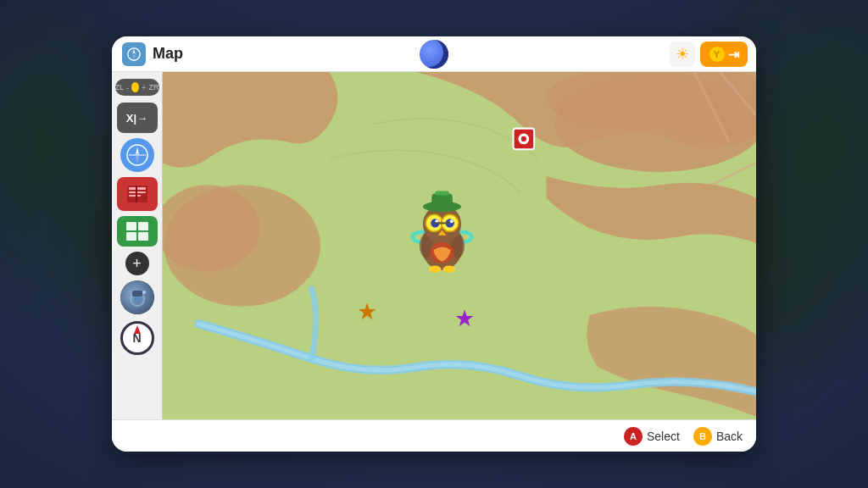 The height and width of the screenshot is (488, 868). Describe the element at coordinates (682, 54) in the screenshot. I see `sun-icon: ☀` at that location.